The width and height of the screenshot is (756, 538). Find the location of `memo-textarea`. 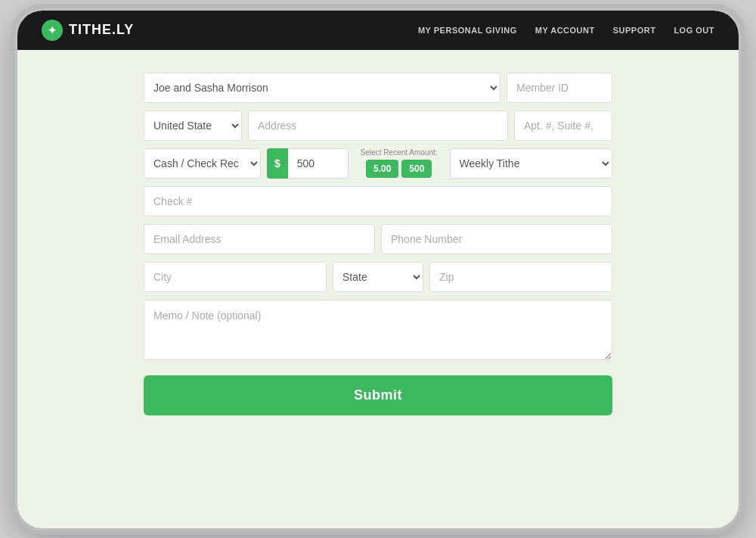

memo-textarea is located at coordinates (378, 330).